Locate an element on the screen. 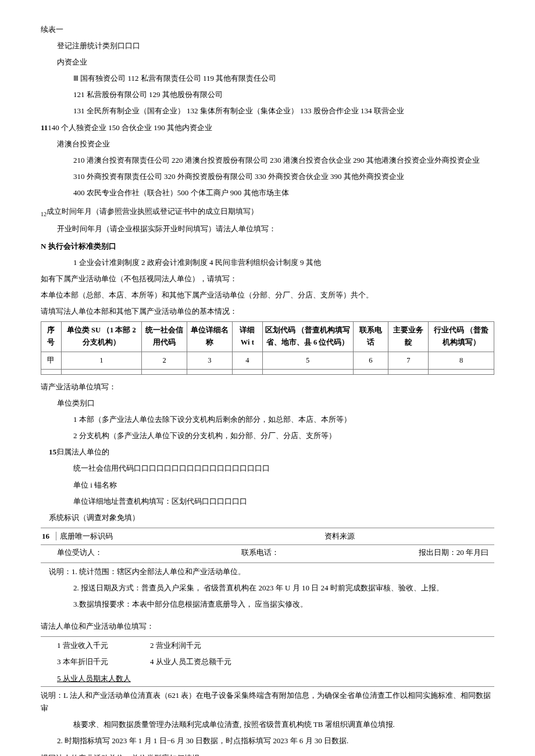  th-2: 统一社会信用代码 is located at coordinates (165, 337).